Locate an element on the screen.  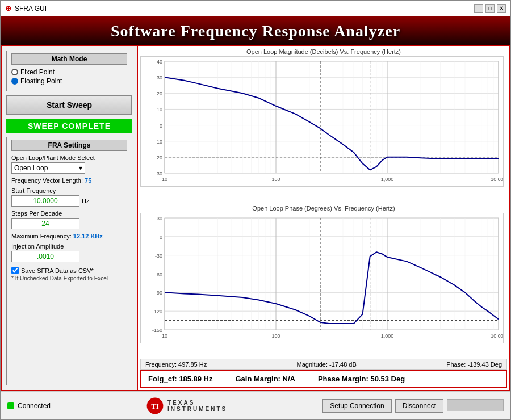
setup-connection-button: Setup Connection is located at coordinates (357, 406).